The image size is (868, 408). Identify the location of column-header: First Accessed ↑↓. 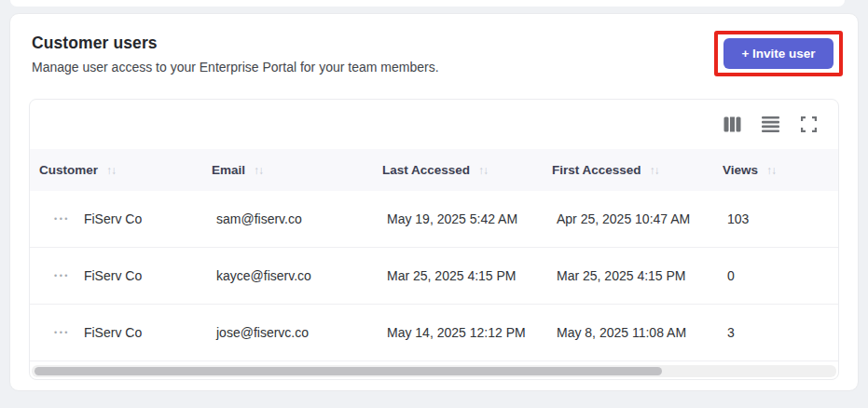
(628, 170).